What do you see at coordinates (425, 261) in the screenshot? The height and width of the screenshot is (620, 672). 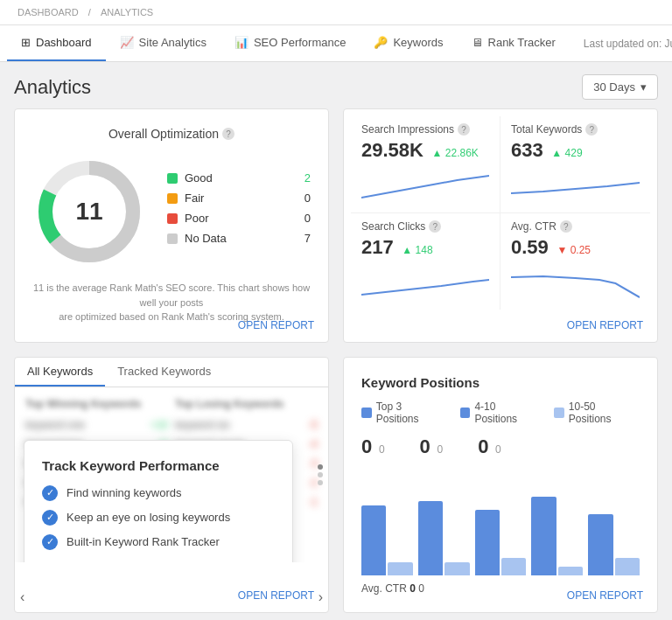 I see `stat-search-clicks: Search Clicks ? 217 ▲ 148` at bounding box center [425, 261].